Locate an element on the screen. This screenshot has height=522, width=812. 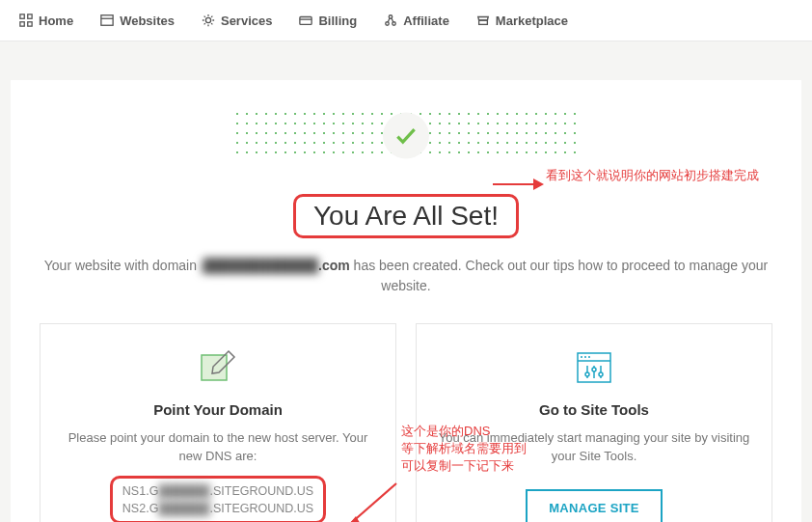
domain-suffix: .com is located at coordinates (334, 265).